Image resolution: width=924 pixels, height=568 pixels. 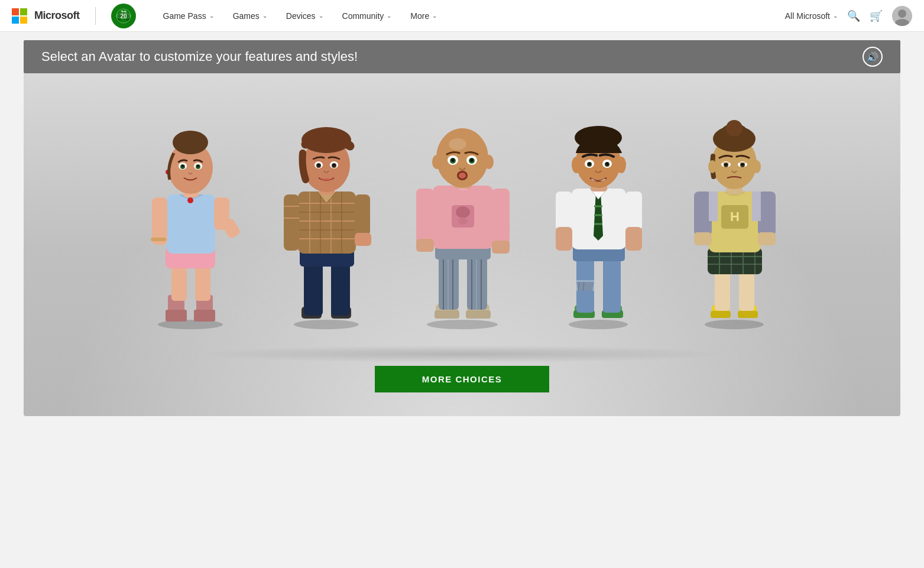 What do you see at coordinates (735, 216) in the screenshot?
I see `svg-text: H` at bounding box center [735, 216].